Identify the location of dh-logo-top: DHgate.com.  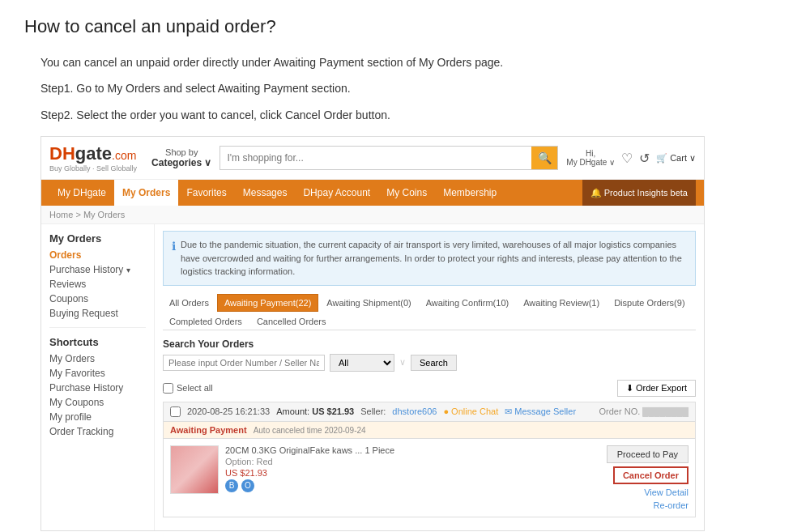
(93, 154).